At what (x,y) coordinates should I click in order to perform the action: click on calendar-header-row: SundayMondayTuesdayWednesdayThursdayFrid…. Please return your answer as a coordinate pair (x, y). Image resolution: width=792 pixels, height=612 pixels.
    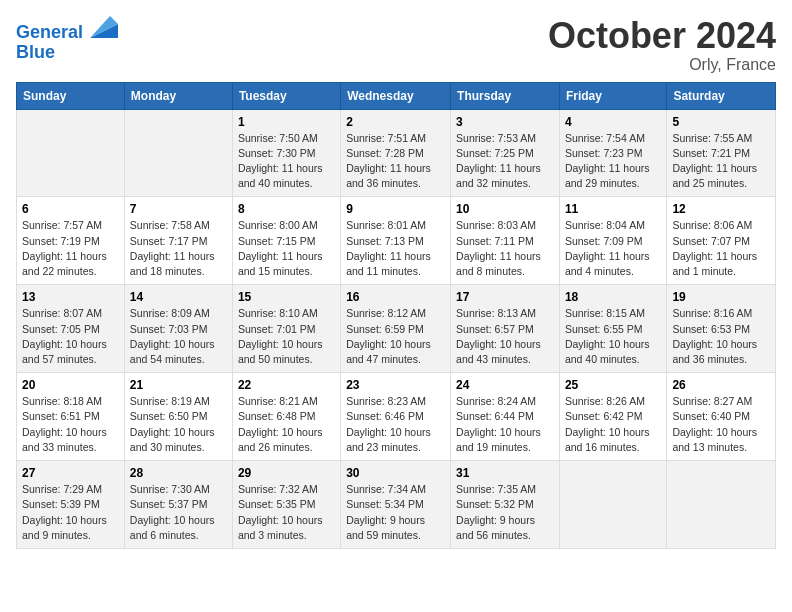
    Looking at the image, I should click on (396, 96).